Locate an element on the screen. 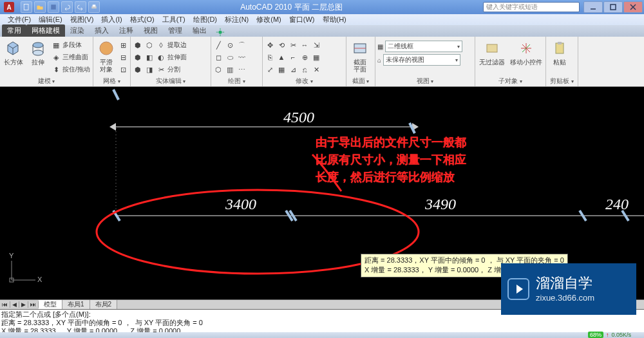  menu-item: 格式(O) is located at coordinates (142, 19).